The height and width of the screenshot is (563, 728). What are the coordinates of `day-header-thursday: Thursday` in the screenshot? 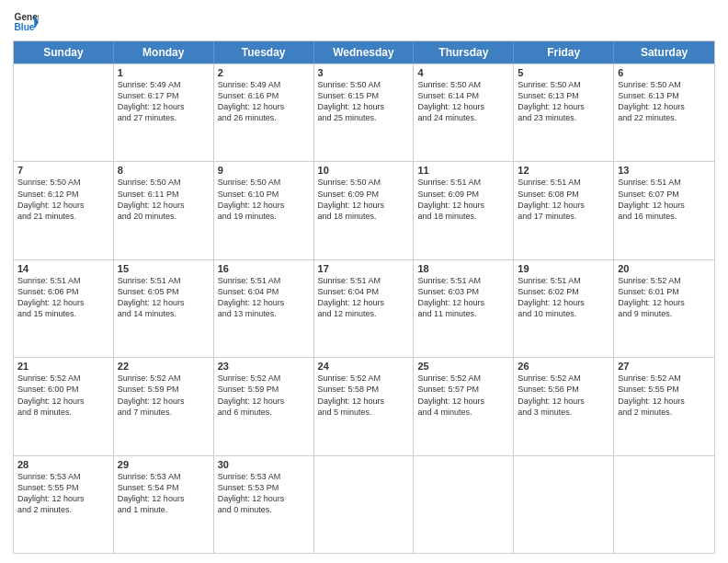 It's located at (463, 52).